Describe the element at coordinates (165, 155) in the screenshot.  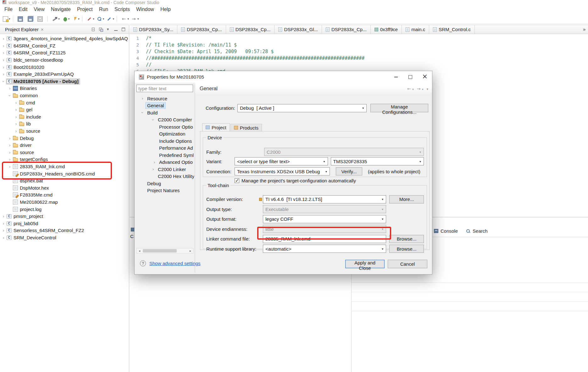
I see `dialog-tree-item: Predefined Syml` at that location.